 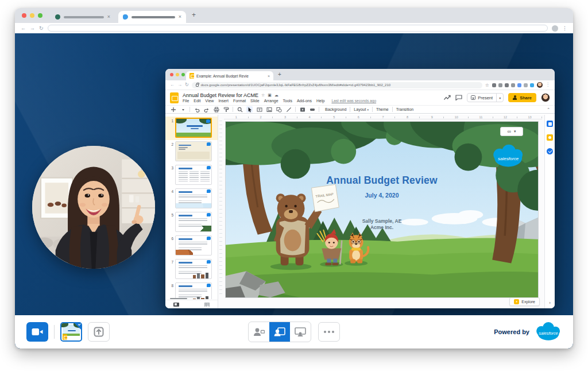 What do you see at coordinates (405, 109) in the screenshot?
I see `format-button-transition: Transition` at bounding box center [405, 109].